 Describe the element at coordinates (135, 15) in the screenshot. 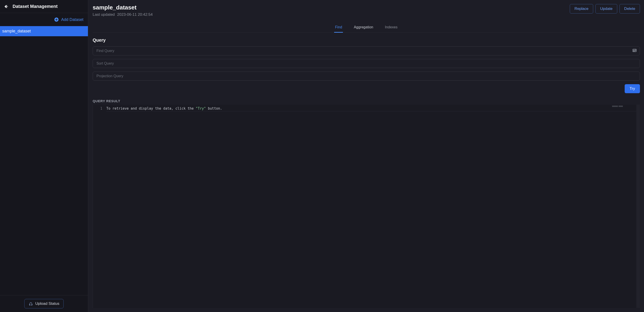

I see `last-updated-value: 2023-06-11 20:42:54` at that location.